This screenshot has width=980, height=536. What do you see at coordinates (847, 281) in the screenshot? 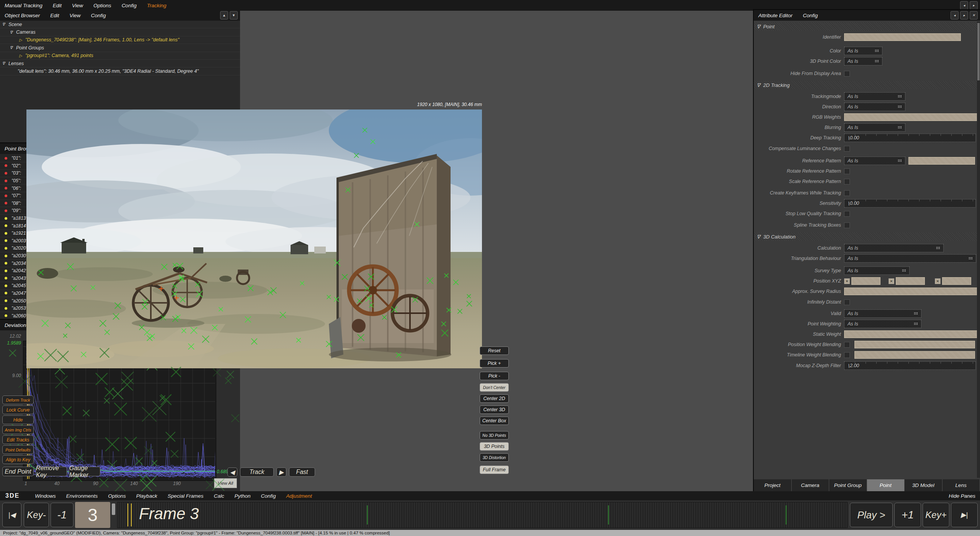
I see `x-enabled-checkbox: ✕` at bounding box center [847, 281].